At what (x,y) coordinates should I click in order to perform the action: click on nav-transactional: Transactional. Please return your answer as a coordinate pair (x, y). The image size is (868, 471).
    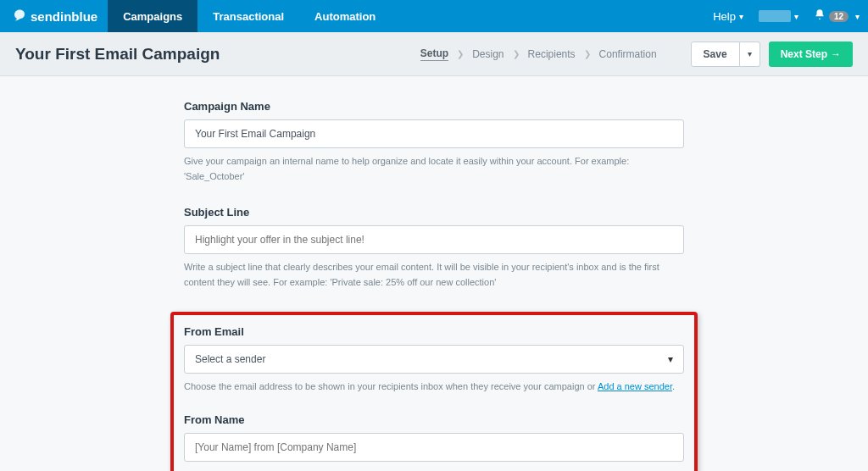
    Looking at the image, I should click on (248, 16).